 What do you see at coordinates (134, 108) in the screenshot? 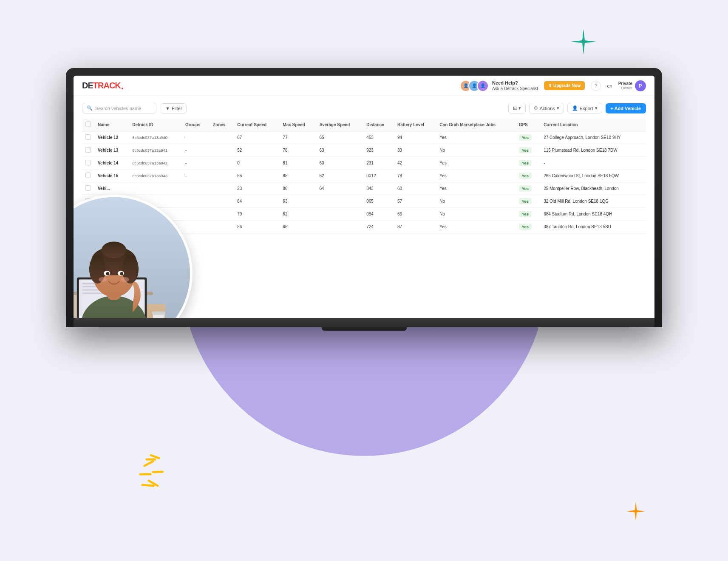
I see `toolbar-left: 🔍 Search vehicles name ▼ Filter` at bounding box center [134, 108].